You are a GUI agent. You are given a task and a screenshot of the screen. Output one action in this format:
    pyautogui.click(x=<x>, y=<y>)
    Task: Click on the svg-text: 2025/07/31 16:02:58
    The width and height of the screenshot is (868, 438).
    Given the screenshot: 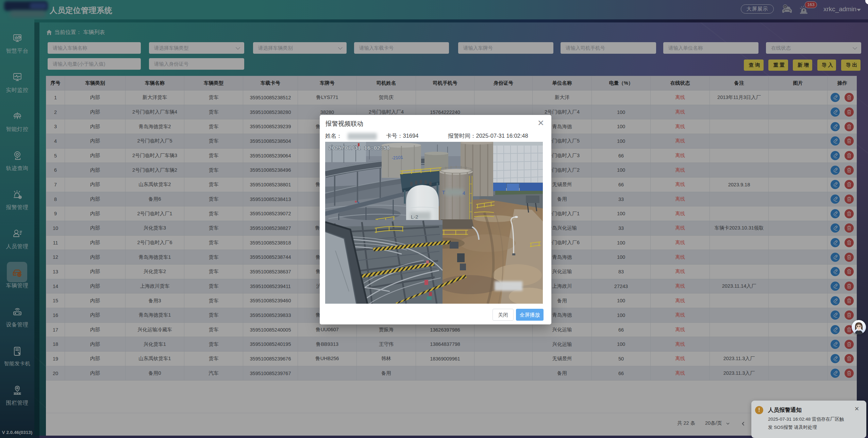 What is the action you would take?
    pyautogui.click(x=359, y=148)
    